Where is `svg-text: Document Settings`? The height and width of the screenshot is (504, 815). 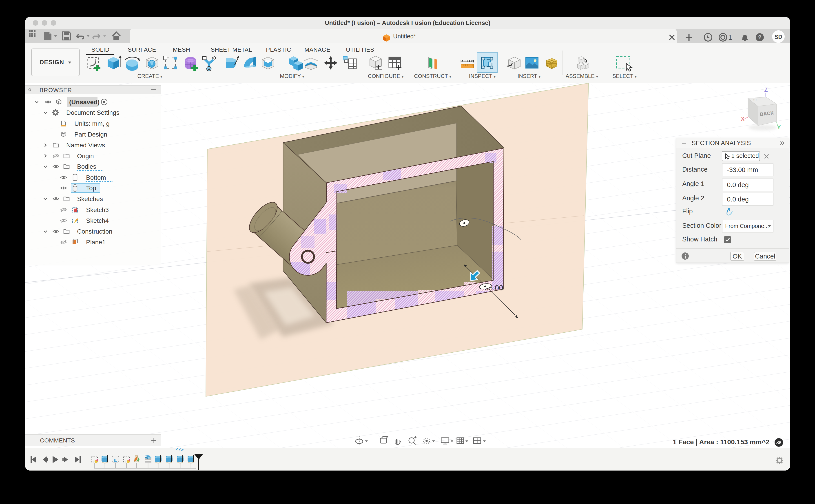 svg-text: Document Settings is located at coordinates (93, 113).